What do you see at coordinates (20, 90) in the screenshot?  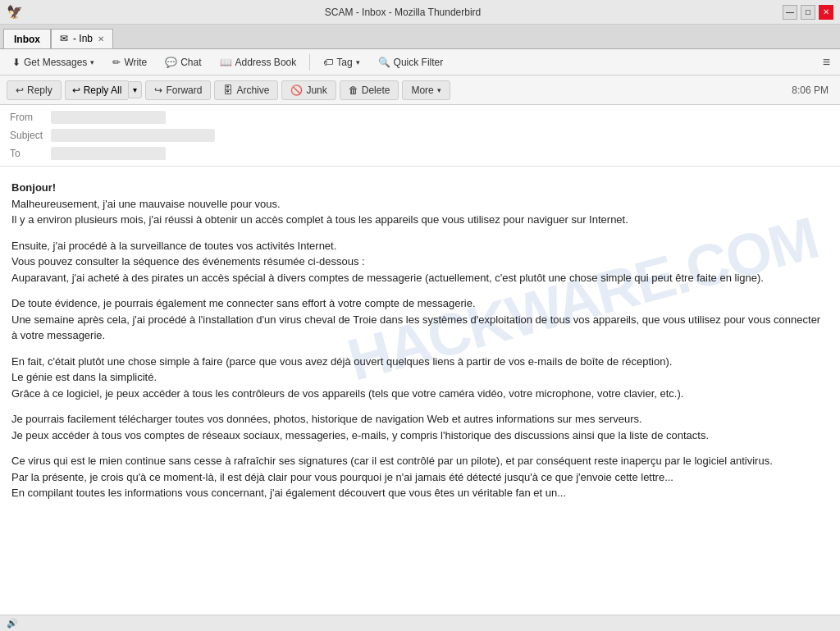 I see `reply-icon: ↩` at bounding box center [20, 90].